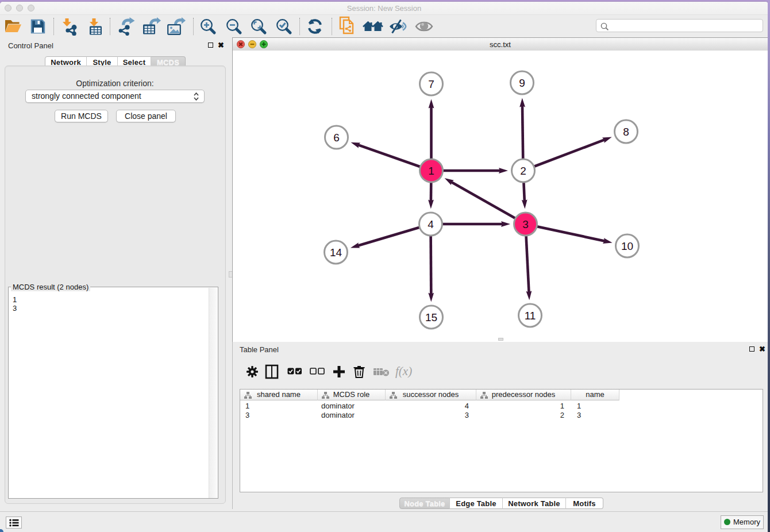  I want to click on svg-text: 15, so click(431, 317).